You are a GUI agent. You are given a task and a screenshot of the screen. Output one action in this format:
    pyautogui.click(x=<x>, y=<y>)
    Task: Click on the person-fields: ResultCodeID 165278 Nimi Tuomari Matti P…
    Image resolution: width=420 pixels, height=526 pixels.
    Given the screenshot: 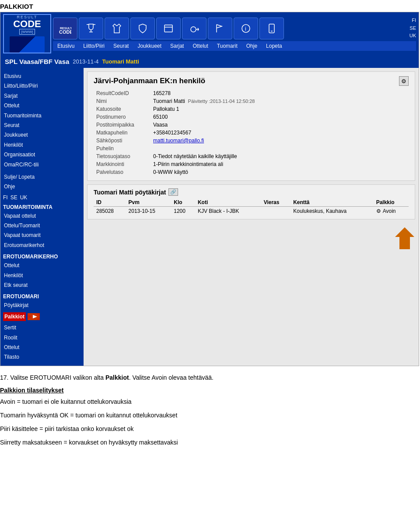 What is the action you would take?
    pyautogui.click(x=251, y=133)
    